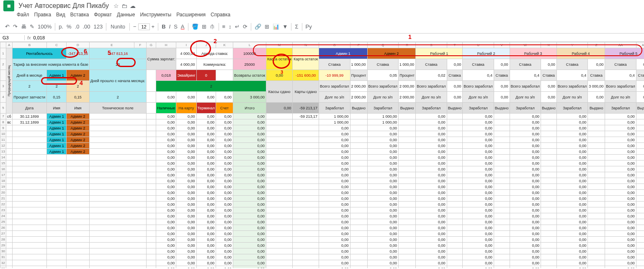  Describe the element at coordinates (572, 75) in the screenshot. I see `pct-v-4: 0,4` at that location.